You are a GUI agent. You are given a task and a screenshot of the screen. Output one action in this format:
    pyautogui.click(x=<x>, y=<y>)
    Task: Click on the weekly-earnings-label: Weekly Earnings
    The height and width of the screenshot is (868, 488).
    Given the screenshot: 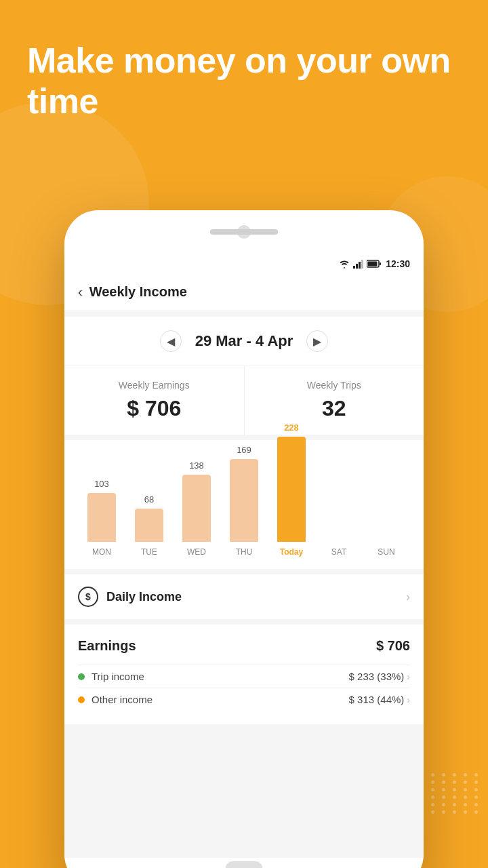 What is the action you would take?
    pyautogui.click(x=155, y=385)
    